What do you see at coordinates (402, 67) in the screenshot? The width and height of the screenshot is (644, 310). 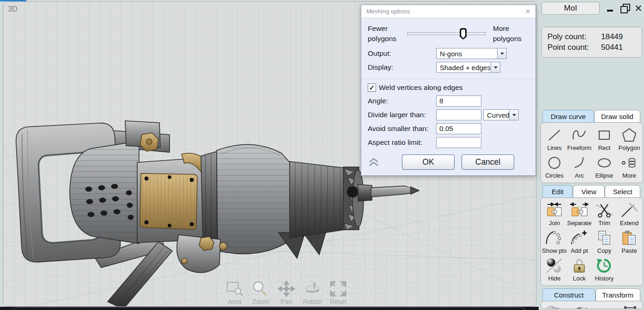 I see `display-label: Display:` at bounding box center [402, 67].